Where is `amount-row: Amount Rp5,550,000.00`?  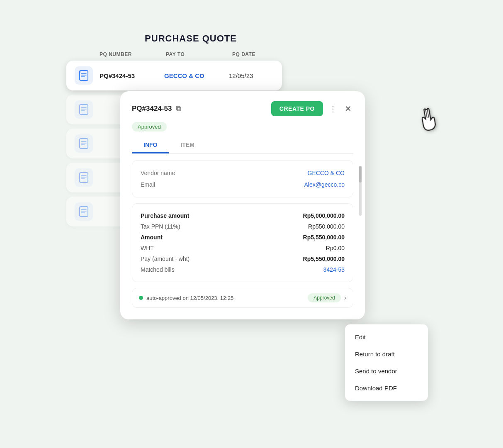
amount-row: Amount Rp5,550,000.00 is located at coordinates (243, 237).